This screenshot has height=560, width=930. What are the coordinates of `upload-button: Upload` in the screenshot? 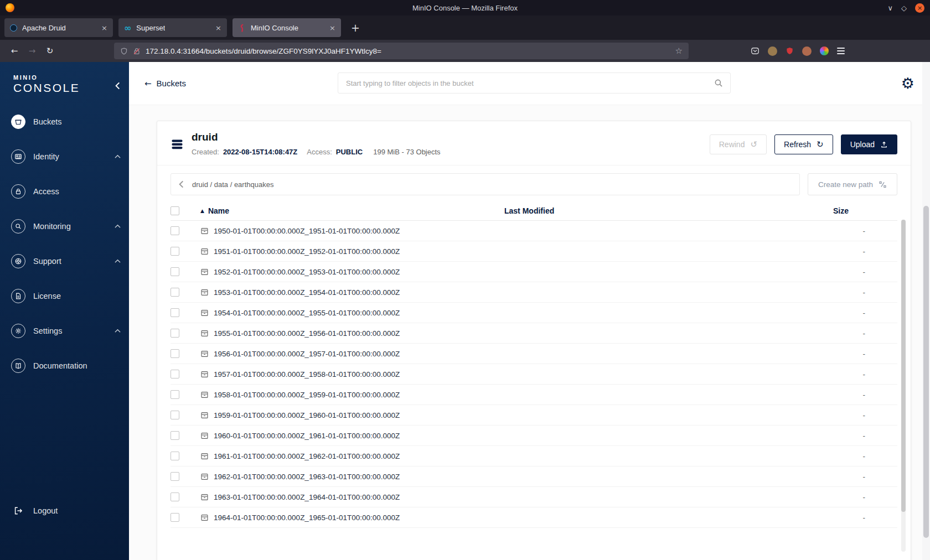 It's located at (869, 144).